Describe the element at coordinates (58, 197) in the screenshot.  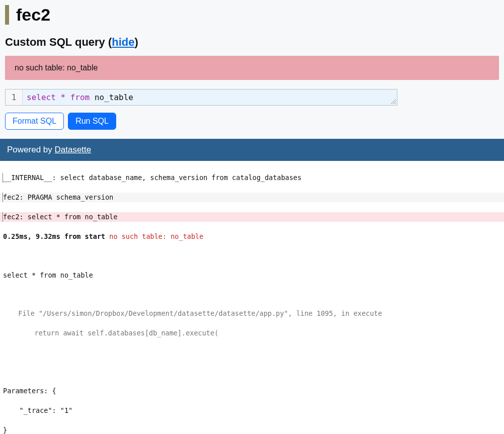
I see `trace-line: fec2: PRAGMA schema_version` at that location.